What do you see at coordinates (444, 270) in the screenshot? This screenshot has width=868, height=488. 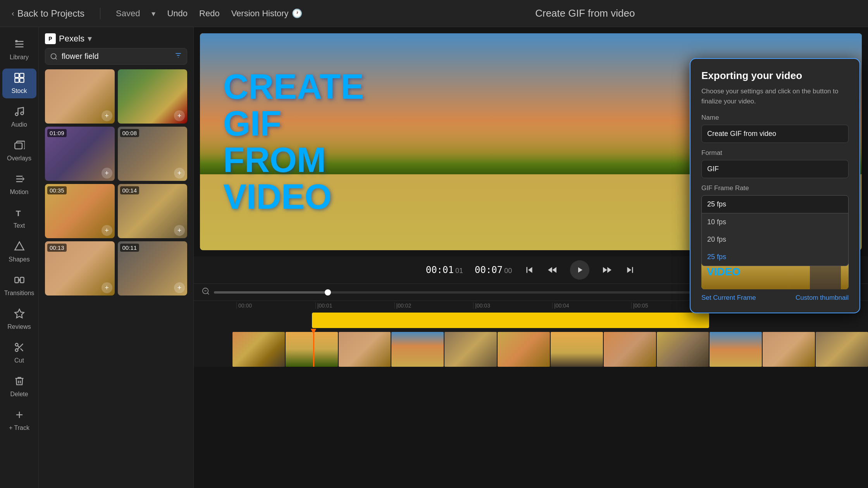 I see `timecode-current: 00:01 01` at bounding box center [444, 270].